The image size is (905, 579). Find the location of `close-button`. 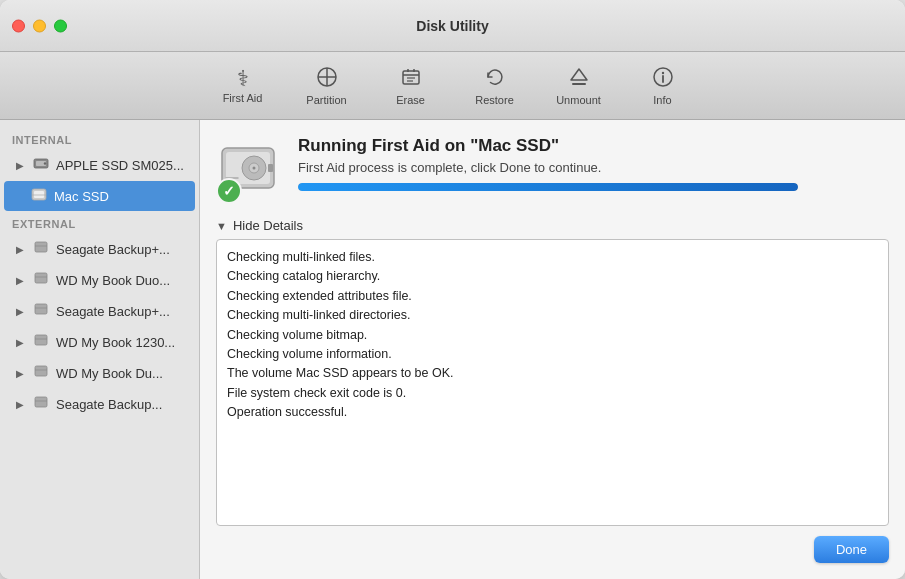

close-button is located at coordinates (18, 26).